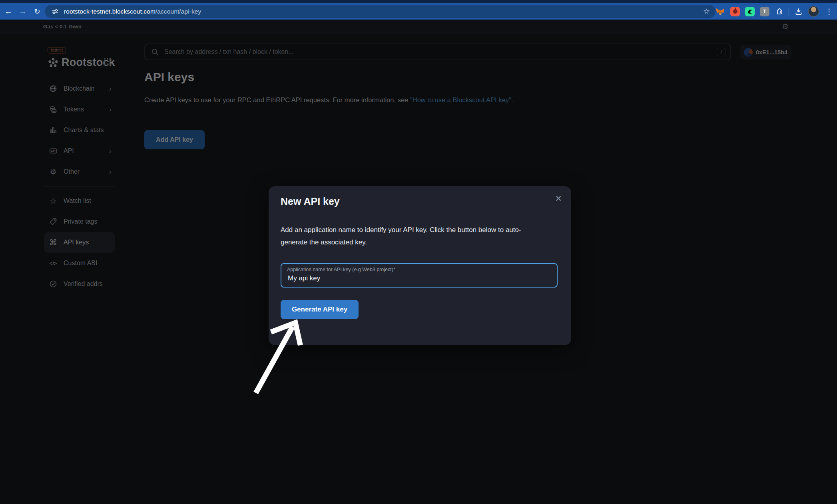  Describe the element at coordinates (720, 12) in the screenshot. I see `metamask-extension-icon` at that location.